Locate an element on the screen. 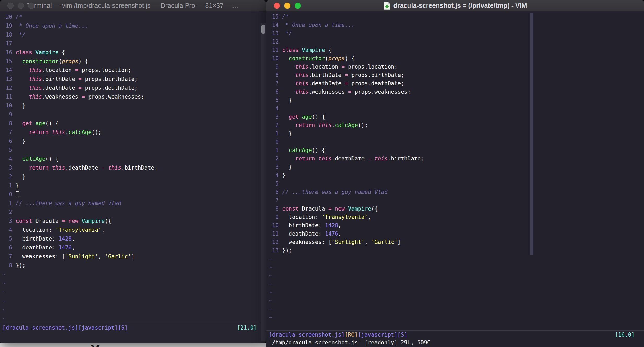 This screenshot has height=347, width=644. code-line: 13 this.birthDate = props.birthDate; is located at coordinates (133, 79).